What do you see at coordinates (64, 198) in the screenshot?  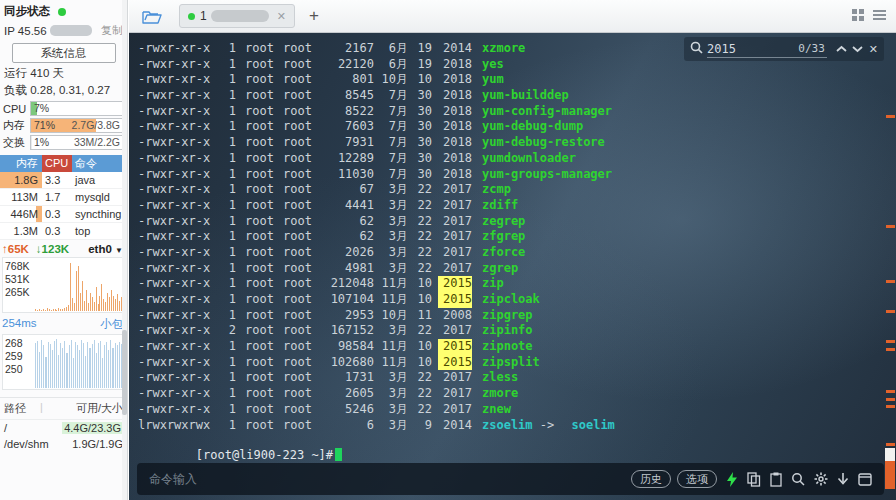 I see `process-row: 113M1.7mysqld` at bounding box center [64, 198].